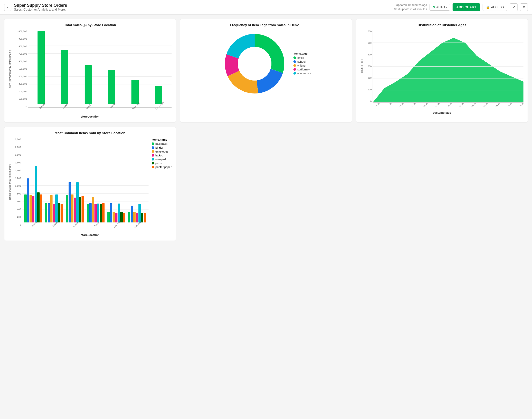  What do you see at coordinates (255, 64) in the screenshot?
I see `donut-svg` at bounding box center [255, 64].